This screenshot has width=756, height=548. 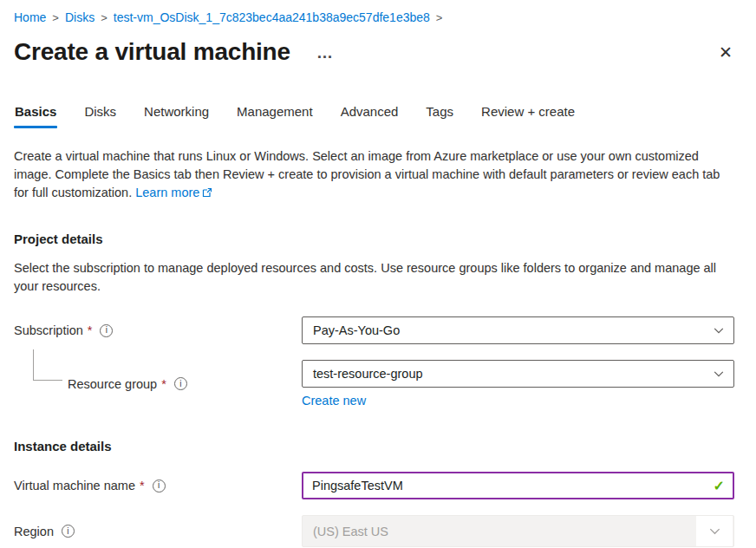 What do you see at coordinates (350, 532) in the screenshot?
I see `region-value: (US) East US` at bounding box center [350, 532].